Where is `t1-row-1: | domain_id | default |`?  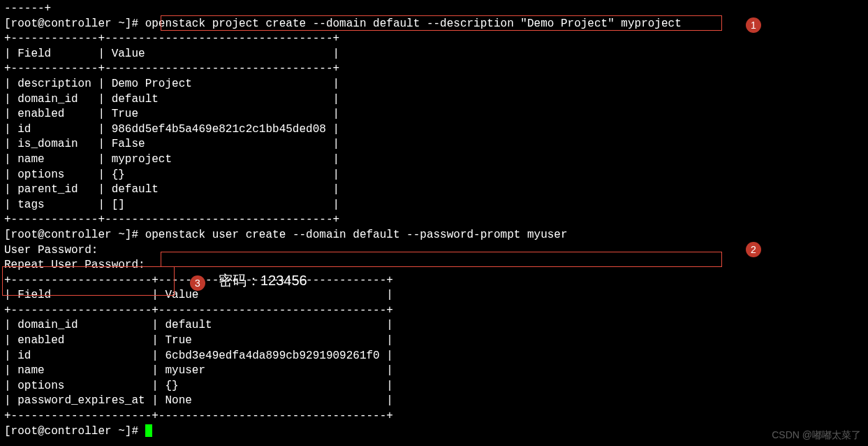
t1-row-1: | domain_id | default | is located at coordinates (434, 100).